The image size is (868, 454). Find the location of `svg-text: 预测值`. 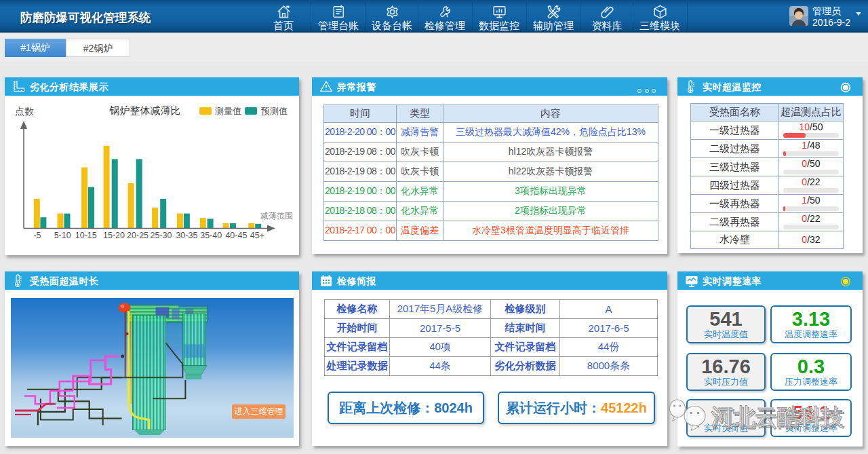

svg-text: 预测值 is located at coordinates (274, 111).